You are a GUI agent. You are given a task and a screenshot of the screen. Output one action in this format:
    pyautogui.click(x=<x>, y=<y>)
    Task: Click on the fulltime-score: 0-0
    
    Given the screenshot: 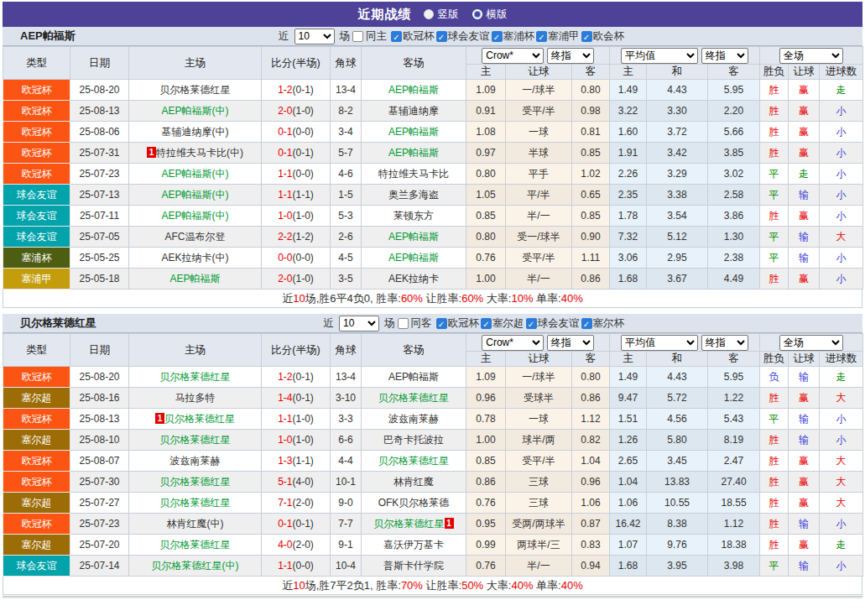 What is the action you would take?
    pyautogui.click(x=285, y=258)
    